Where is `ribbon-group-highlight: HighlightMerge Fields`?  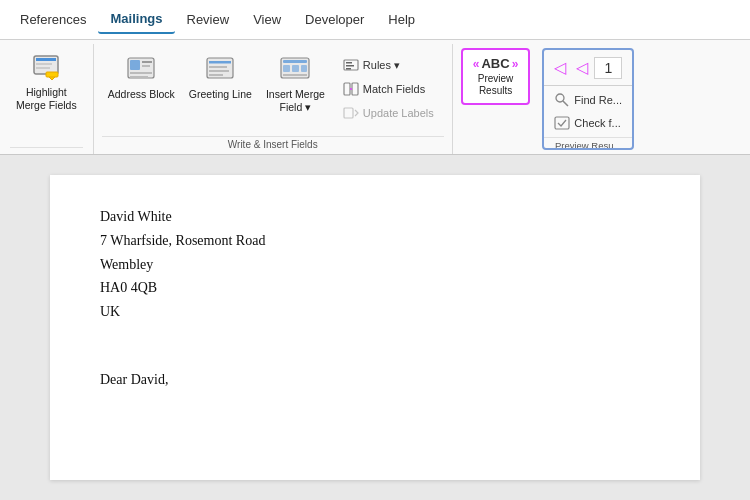 ribbon-group-highlight: HighlightMerge Fields is located at coordinates (47, 99).